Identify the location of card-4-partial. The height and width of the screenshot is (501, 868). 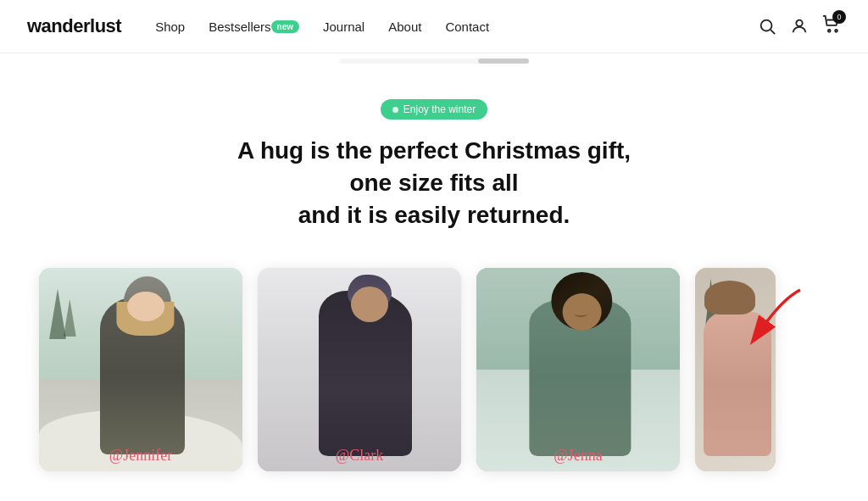
(736, 370).